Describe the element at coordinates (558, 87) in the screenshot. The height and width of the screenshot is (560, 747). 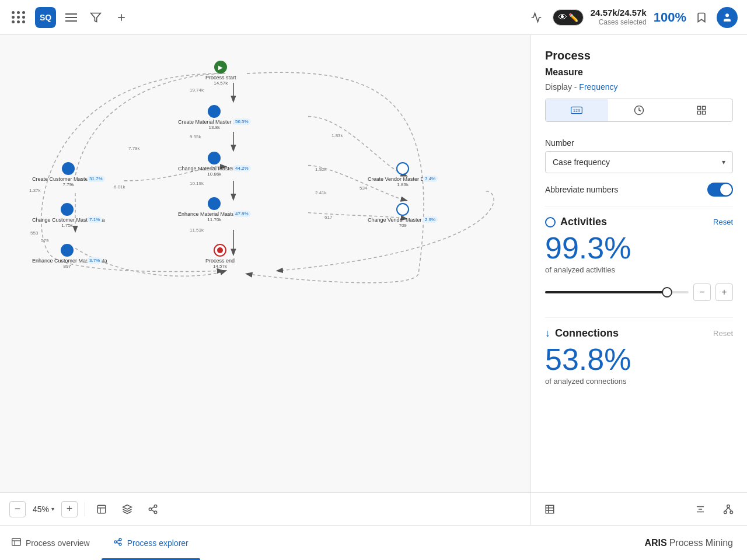
I see `display-label: Display` at that location.